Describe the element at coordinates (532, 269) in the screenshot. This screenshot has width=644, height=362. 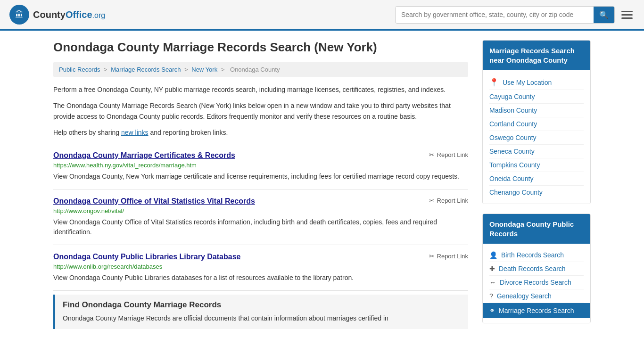
I see `death-records-link: Death Records Search` at that location.